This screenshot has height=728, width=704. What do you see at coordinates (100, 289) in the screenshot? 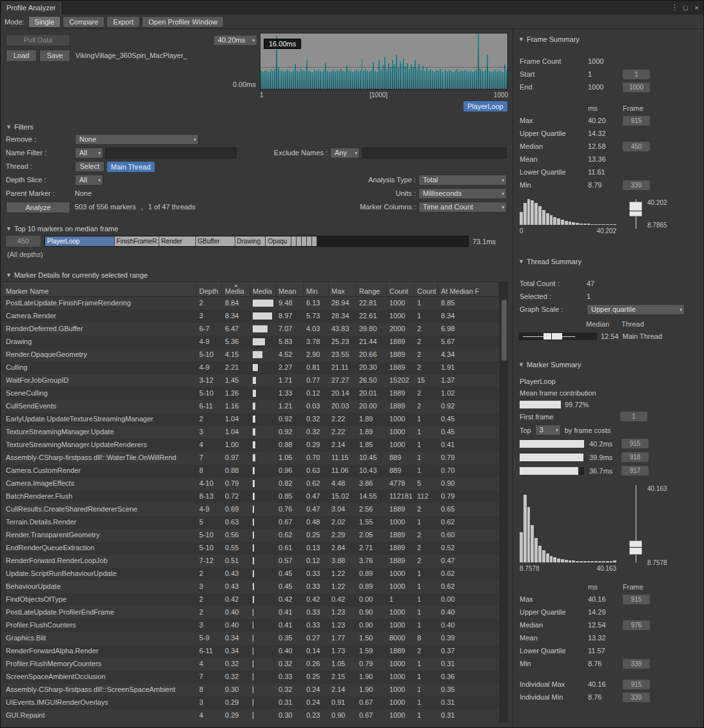
I see `column-header: Marker Name` at bounding box center [100, 289].